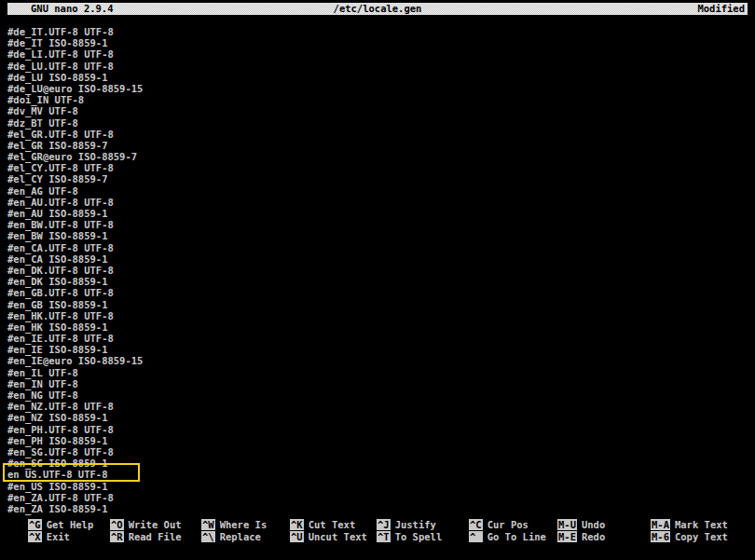 Image resolution: width=755 pixels, height=560 pixels. I want to click on buffer-line: #en_ZA ISO-8859-1, so click(75, 509).